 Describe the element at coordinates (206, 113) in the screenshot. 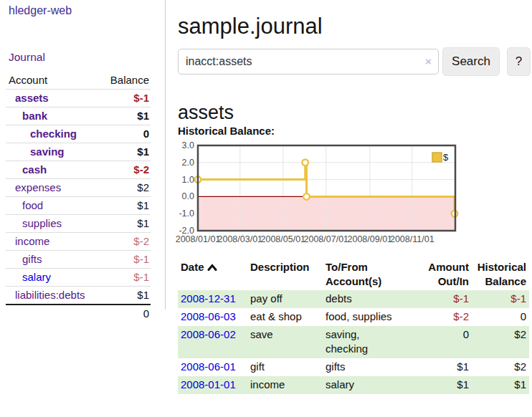

I see `account-heading: assets` at that location.